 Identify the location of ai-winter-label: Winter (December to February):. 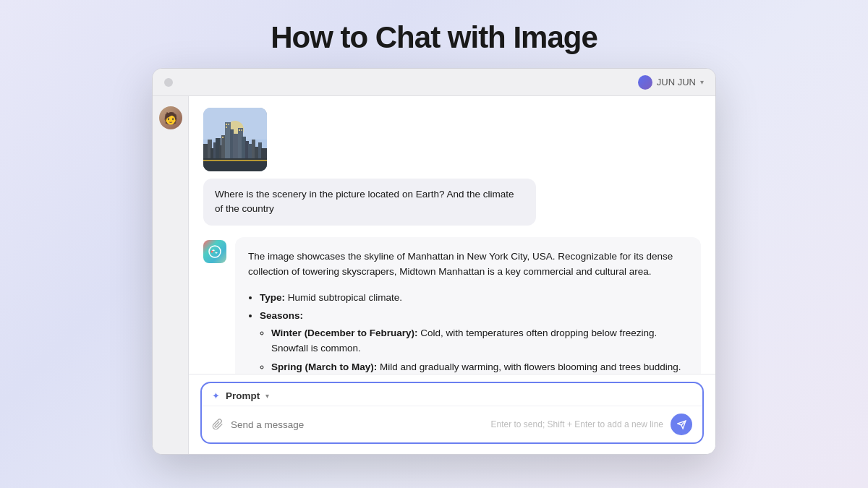
(344, 333).